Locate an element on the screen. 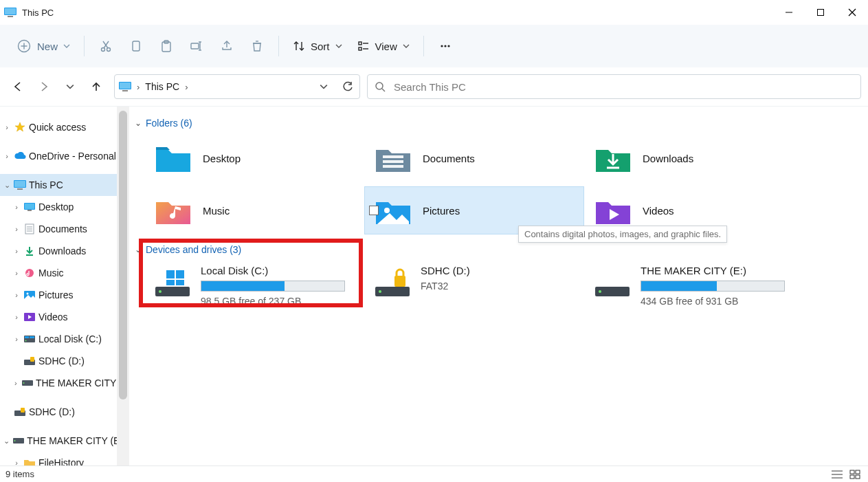 This screenshot has height=482, width=868. rename-icon is located at coordinates (197, 46).